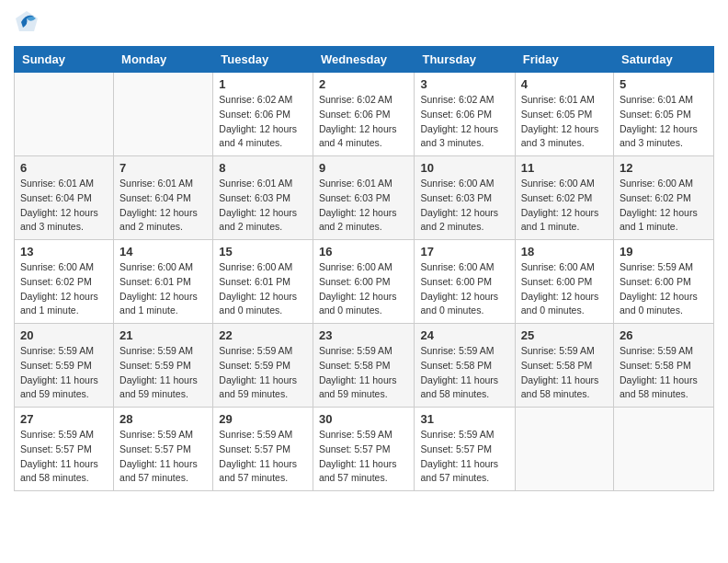 This screenshot has height=563, width=728. I want to click on day-number: 3, so click(464, 85).